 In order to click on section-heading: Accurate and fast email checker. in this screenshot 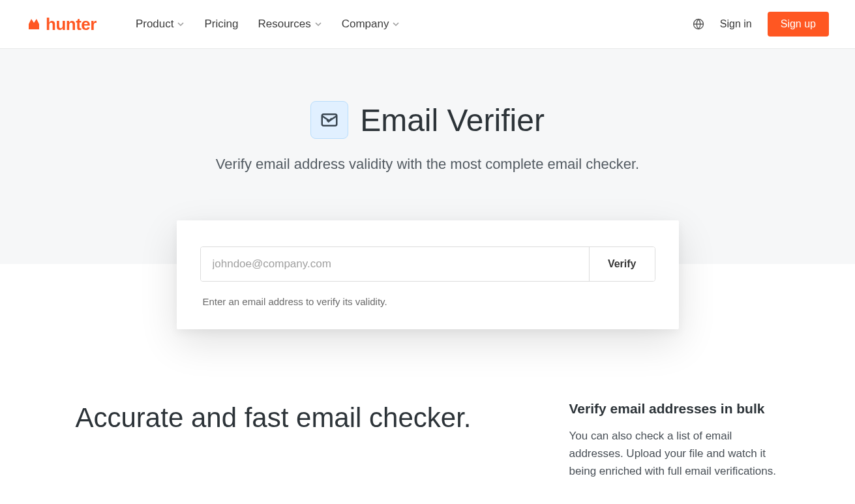, I will do `click(274, 419)`.